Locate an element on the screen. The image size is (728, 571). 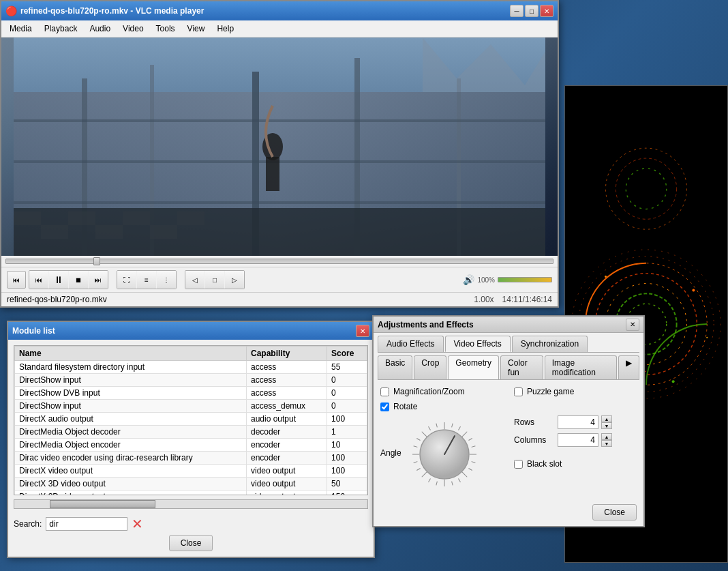
sub-tab-basic: Basic is located at coordinates (395, 367).